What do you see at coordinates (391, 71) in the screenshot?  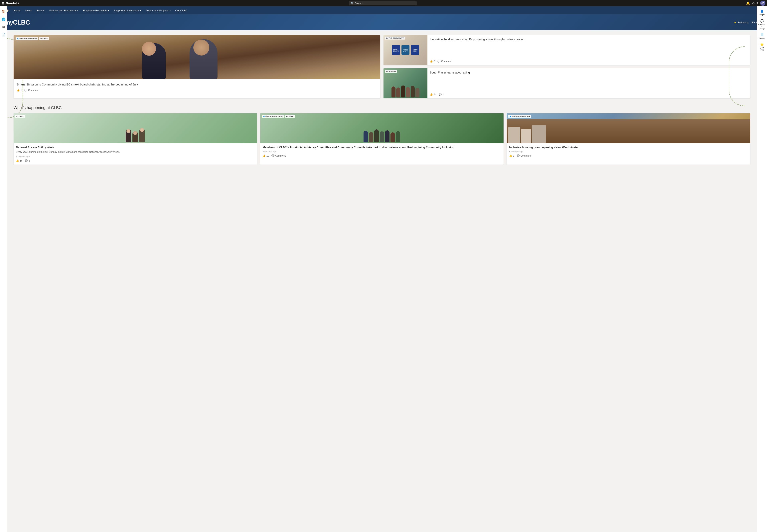 I see `side2-tag: LEARNING` at bounding box center [391, 71].